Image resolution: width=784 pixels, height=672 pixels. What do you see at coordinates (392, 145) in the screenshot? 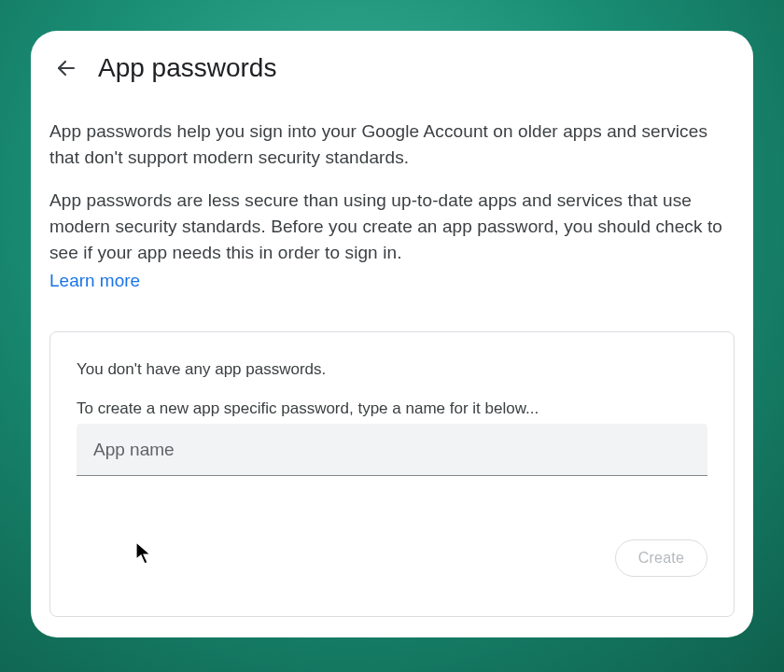
I see `intro-paragraph-1: App passwords help you sign into your Go…` at bounding box center [392, 145].